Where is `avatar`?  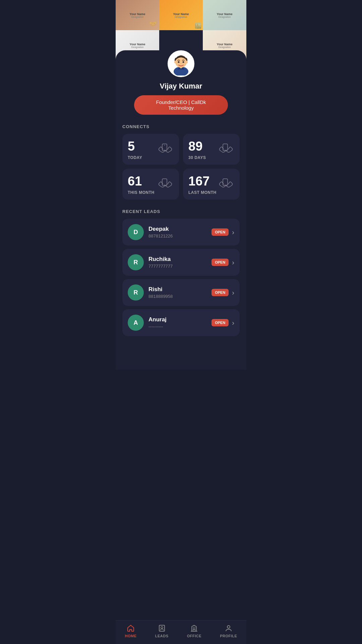 avatar is located at coordinates (181, 64).